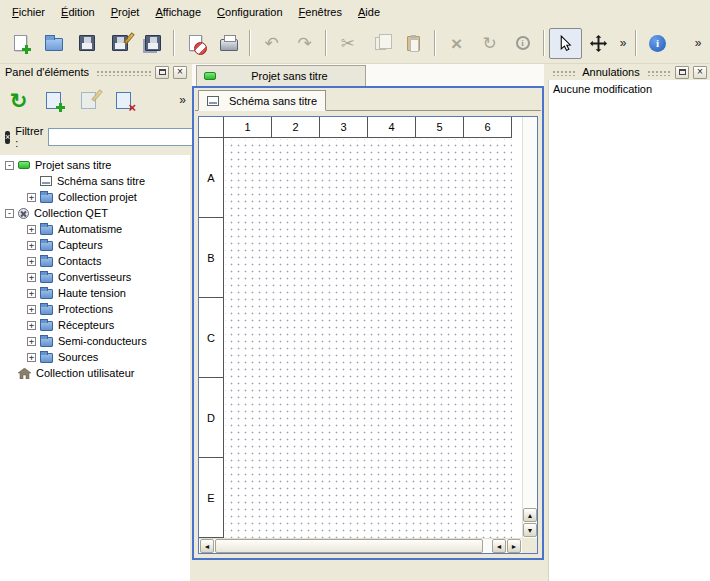  Describe the element at coordinates (281, 76) in the screenshot. I see `project-tab: Projet sans titre` at that location.